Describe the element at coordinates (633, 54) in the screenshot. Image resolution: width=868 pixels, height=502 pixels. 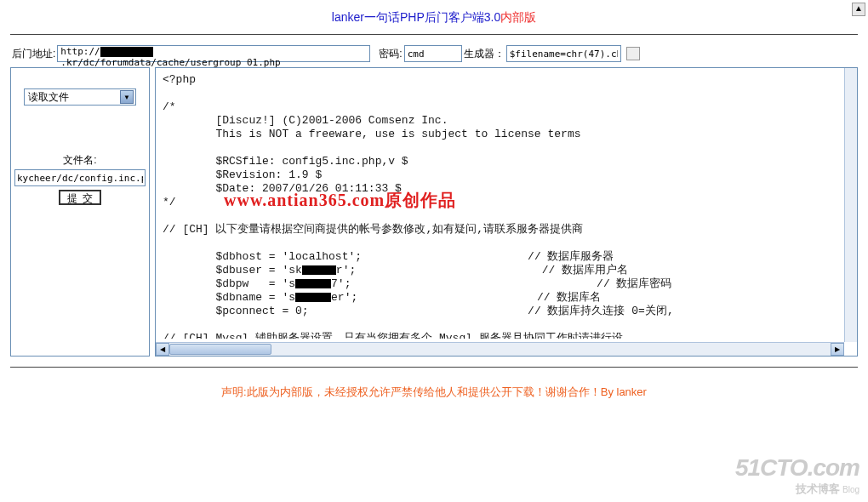
I see `generator-button` at that location.